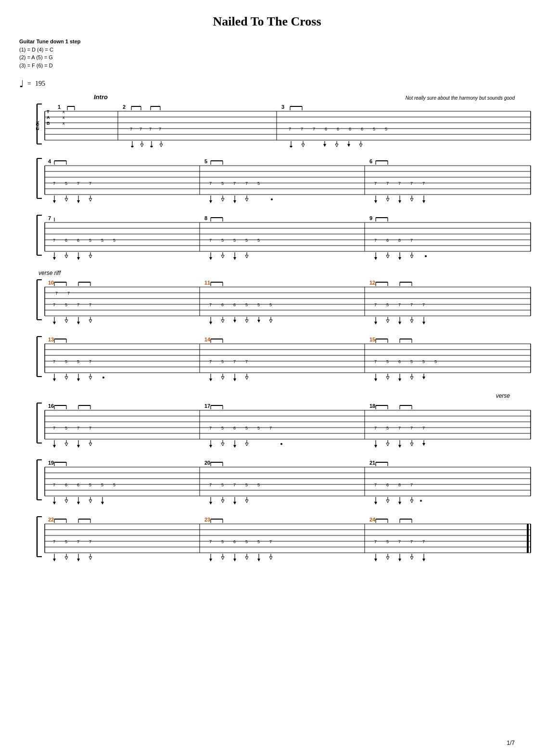 The height and width of the screenshot is (756, 534). What do you see at coordinates (372, 339) in the screenshot?
I see `svg-text: 15` at bounding box center [372, 339].